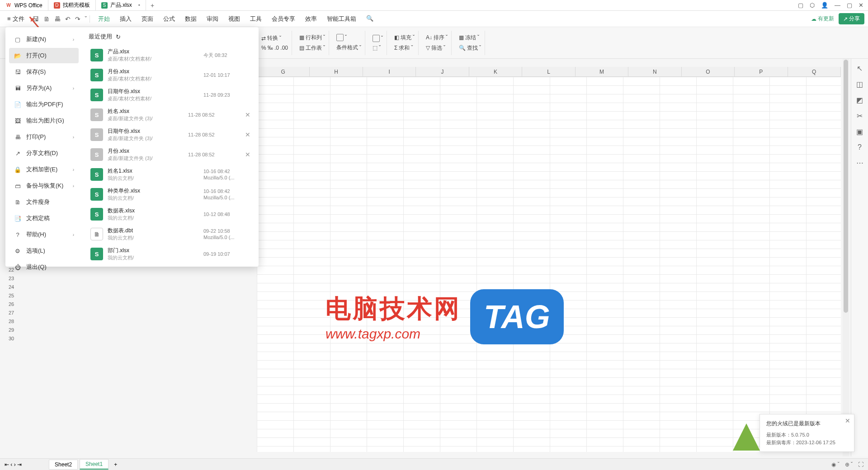 This screenshot has height=470, width=868. I want to click on vertical-scrollbar, so click(846, 258).